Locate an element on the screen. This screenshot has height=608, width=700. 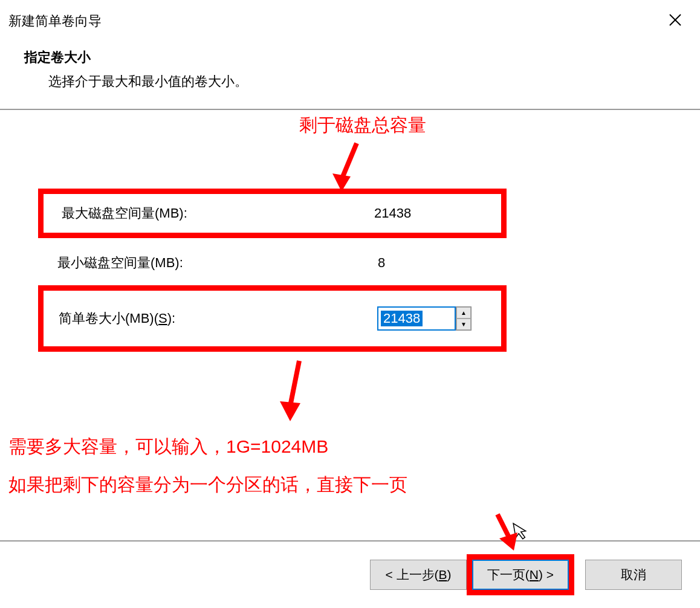
highlight-box-max: 最大磁盘空间量(MB): 21438 is located at coordinates (272, 213).